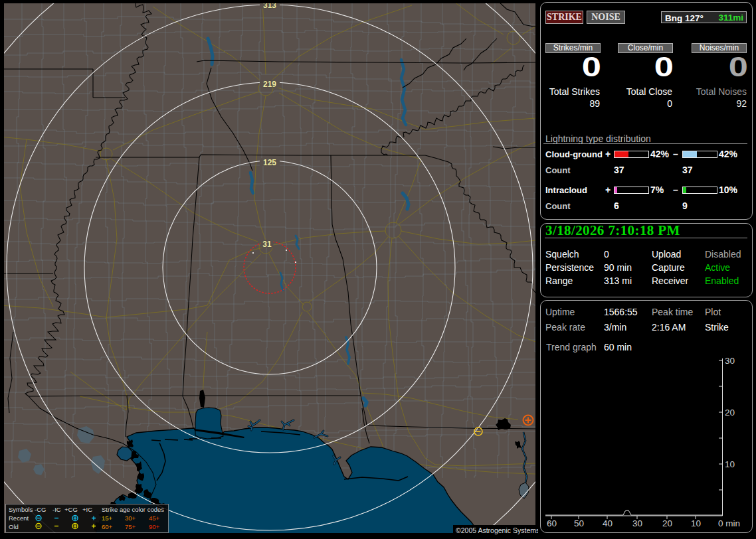  What do you see at coordinates (497, 530) in the screenshot?
I see `svg-text: ©2005 Astrogenic Systems` at bounding box center [497, 530].